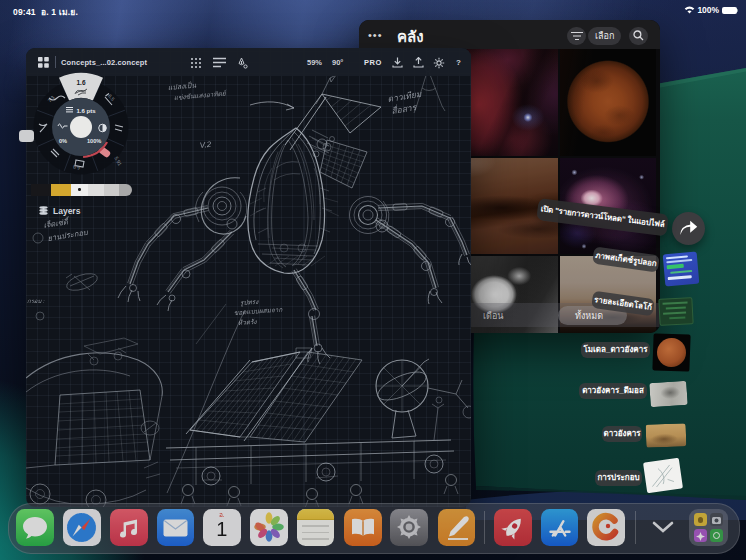 Image resolution: width=746 pixels, height=560 pixels. What do you see at coordinates (76, 168) in the screenshot?
I see `svg-text: 6 g` at bounding box center [76, 168].